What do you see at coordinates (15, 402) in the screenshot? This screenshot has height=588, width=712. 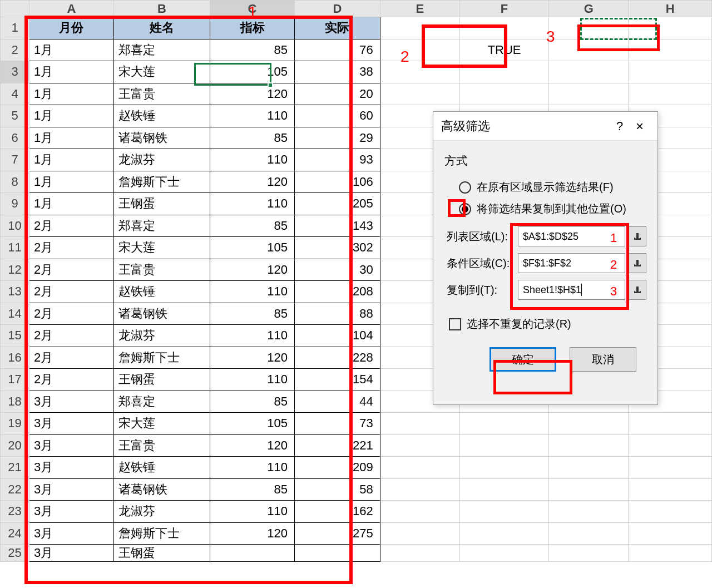 I see `row-header-18: 18` at bounding box center [15, 402].